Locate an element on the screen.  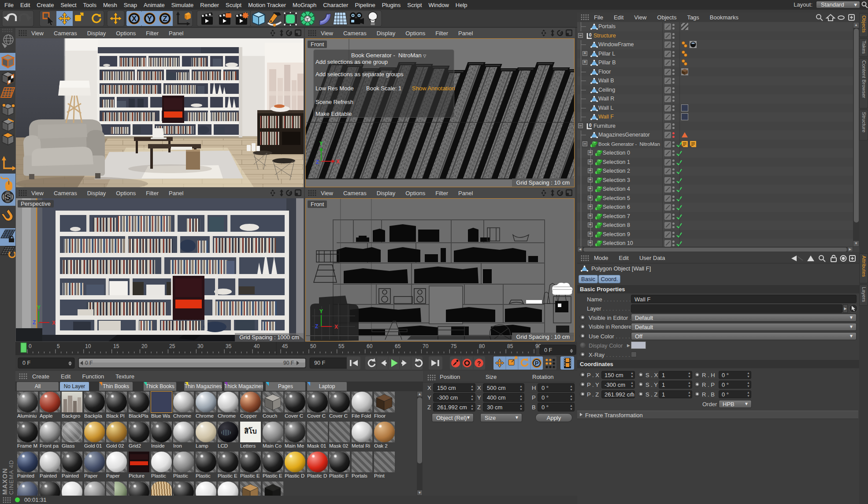
svg-text: 55 is located at coordinates (341, 346).